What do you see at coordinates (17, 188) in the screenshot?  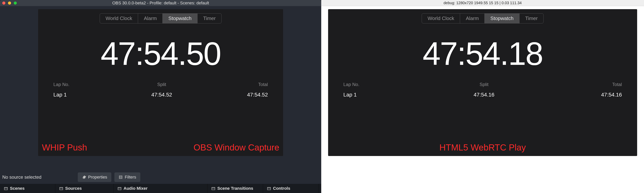 I see `dock-scenes-label: Scenes` at bounding box center [17, 188].